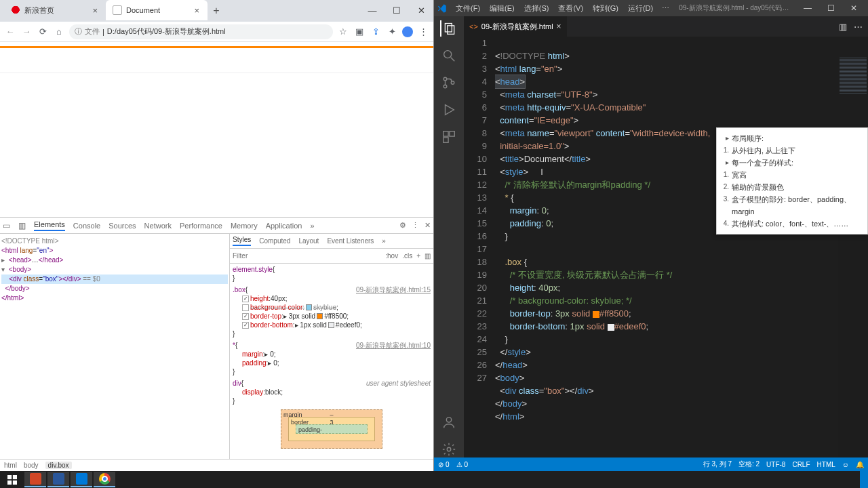  Describe the element at coordinates (403, 225) in the screenshot. I see `settings-icon: ⚙` at that location.